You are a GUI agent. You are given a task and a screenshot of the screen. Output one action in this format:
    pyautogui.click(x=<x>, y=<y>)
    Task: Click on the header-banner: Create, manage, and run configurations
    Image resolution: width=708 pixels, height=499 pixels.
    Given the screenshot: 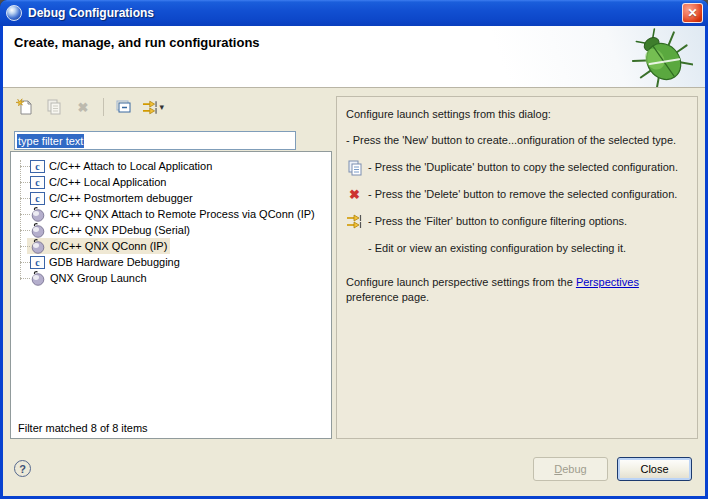 What is the action you would take?
    pyautogui.click(x=354, y=57)
    